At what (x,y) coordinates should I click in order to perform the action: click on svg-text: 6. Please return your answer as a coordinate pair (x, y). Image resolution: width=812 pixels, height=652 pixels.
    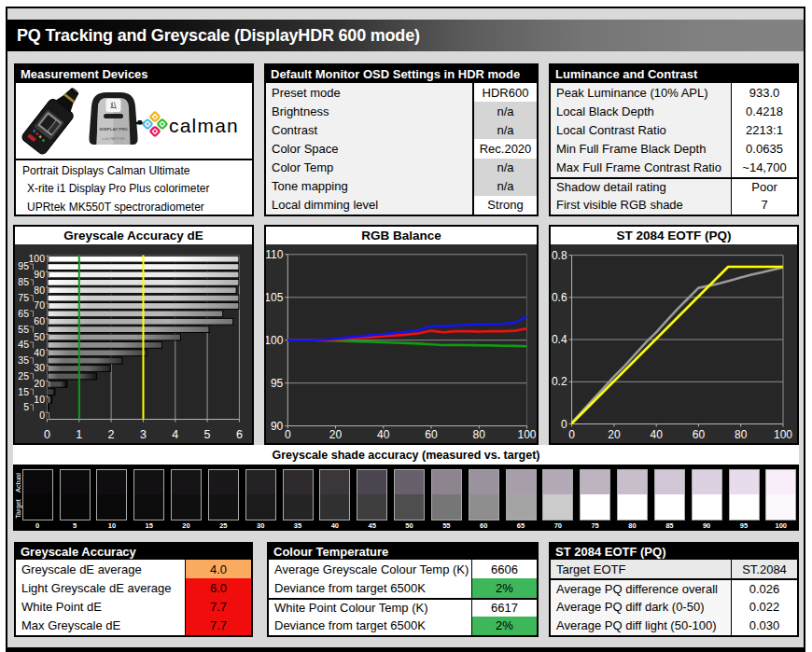
    Looking at the image, I should click on (239, 435).